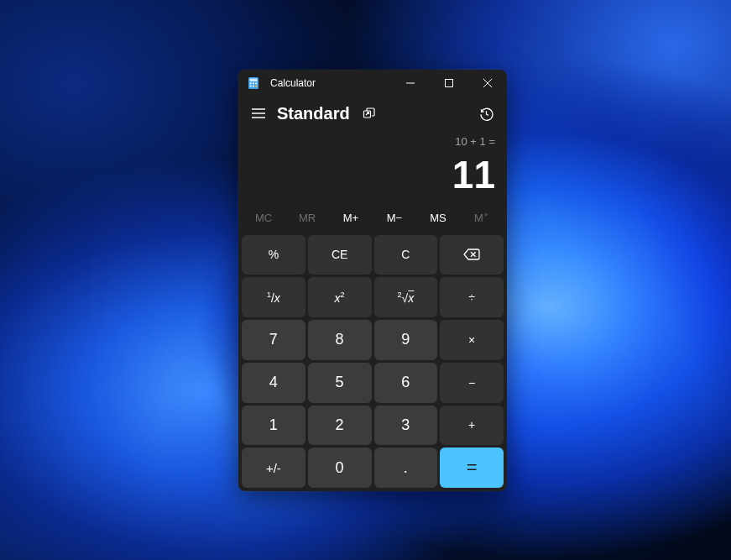  Describe the element at coordinates (373, 144) in the screenshot. I see `expression-text: 10 + 1 =` at that location.